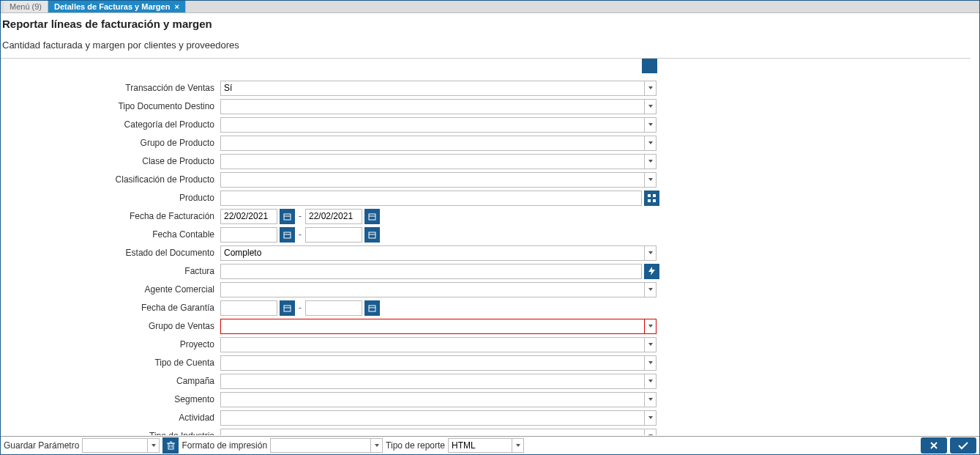 Image resolution: width=980 pixels, height=455 pixels. What do you see at coordinates (115, 445) in the screenshot?
I see `guardar-parametro-input` at bounding box center [115, 445].